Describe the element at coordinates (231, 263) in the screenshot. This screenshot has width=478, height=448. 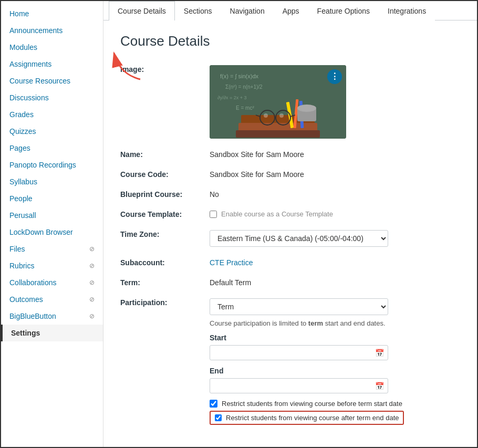
I see `subaccount-link: CTE Practice` at that location.